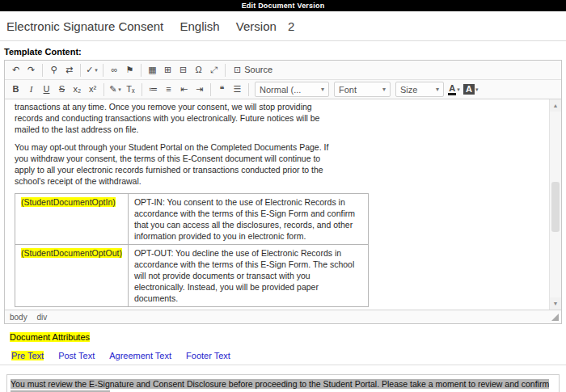 The image size is (566, 392). What do you see at coordinates (27, 356) in the screenshot?
I see `tab-label: Pre Text` at bounding box center [27, 356].